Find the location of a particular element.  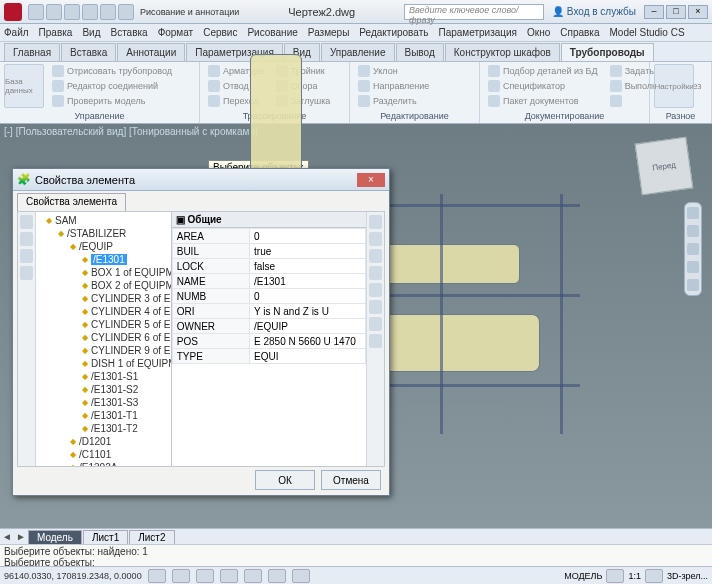

ribbon-command: Направление is located at coordinates (394, 86).